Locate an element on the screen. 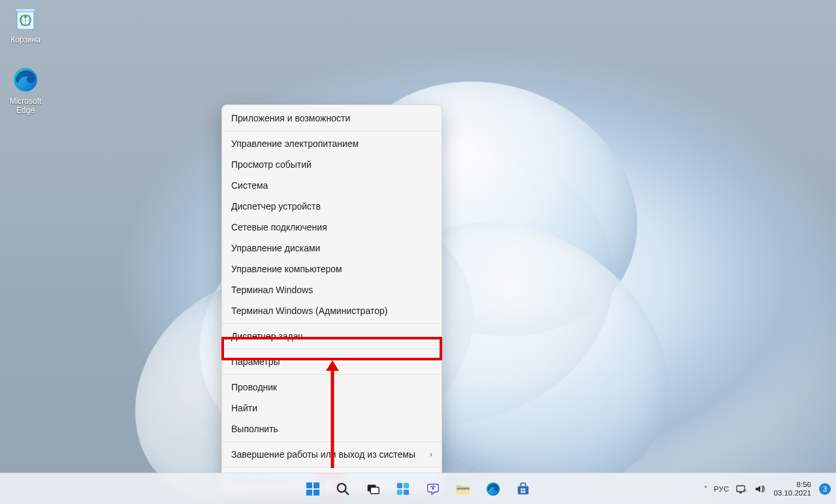  widgets-button is located at coordinates (403, 489).